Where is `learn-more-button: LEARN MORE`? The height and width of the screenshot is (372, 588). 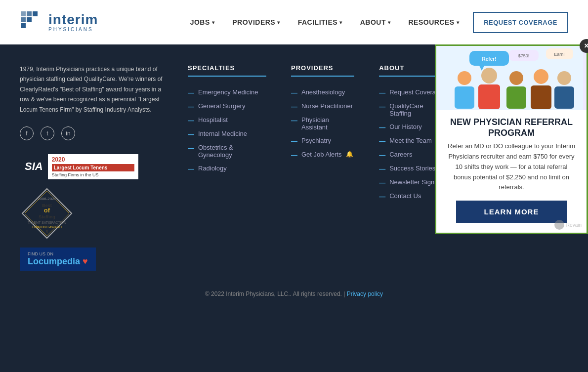 learn-more-button: LEARN MORE is located at coordinates (511, 211).